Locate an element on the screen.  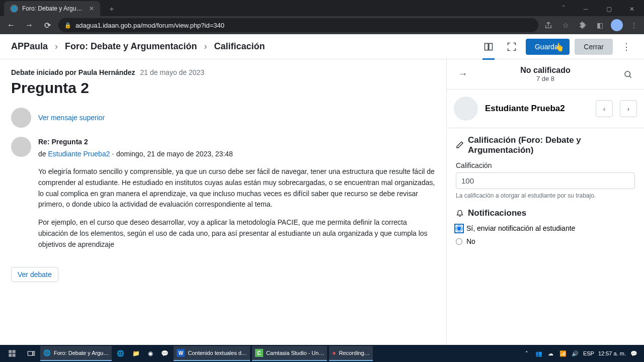
obs-icon: ◉ is located at coordinates (150, 353).